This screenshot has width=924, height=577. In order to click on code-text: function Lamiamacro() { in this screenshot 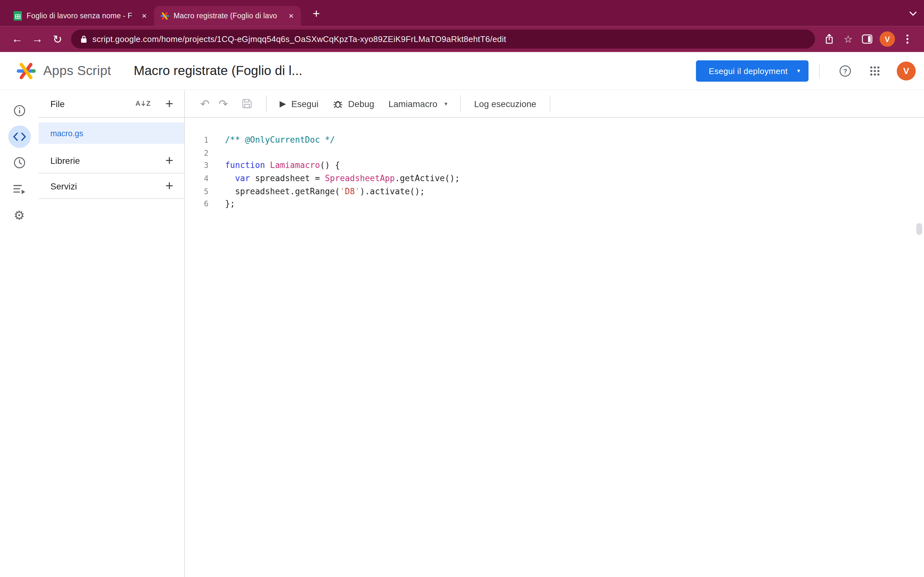, I will do `click(274, 166)`.